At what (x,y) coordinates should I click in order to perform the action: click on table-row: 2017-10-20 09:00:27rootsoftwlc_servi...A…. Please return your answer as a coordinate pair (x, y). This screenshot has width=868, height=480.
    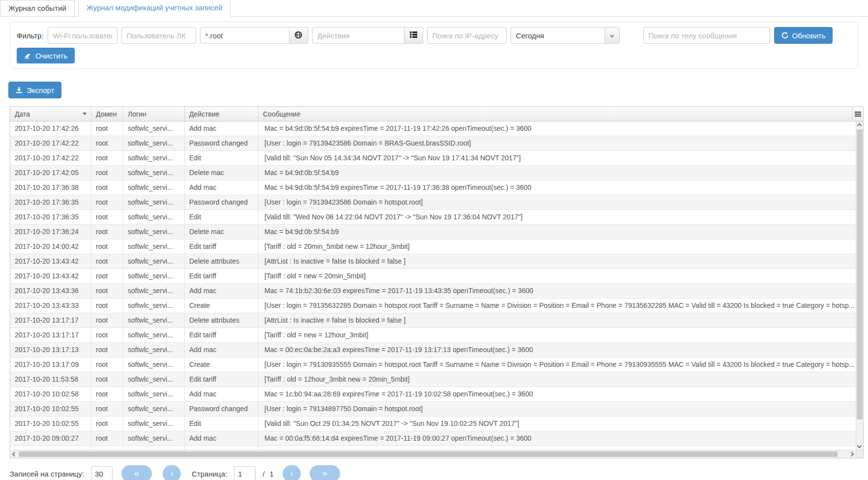
    Looking at the image, I should click on (433, 439).